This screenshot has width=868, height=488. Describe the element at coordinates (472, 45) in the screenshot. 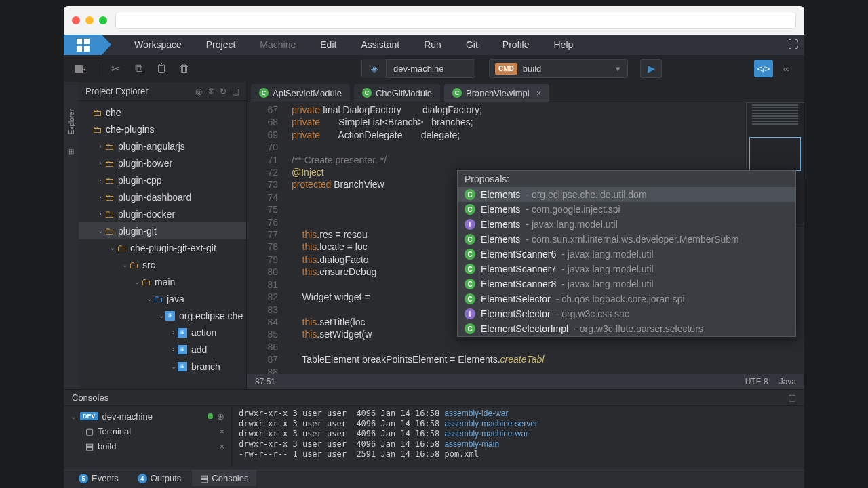

I see `menu-git: Git` at that location.